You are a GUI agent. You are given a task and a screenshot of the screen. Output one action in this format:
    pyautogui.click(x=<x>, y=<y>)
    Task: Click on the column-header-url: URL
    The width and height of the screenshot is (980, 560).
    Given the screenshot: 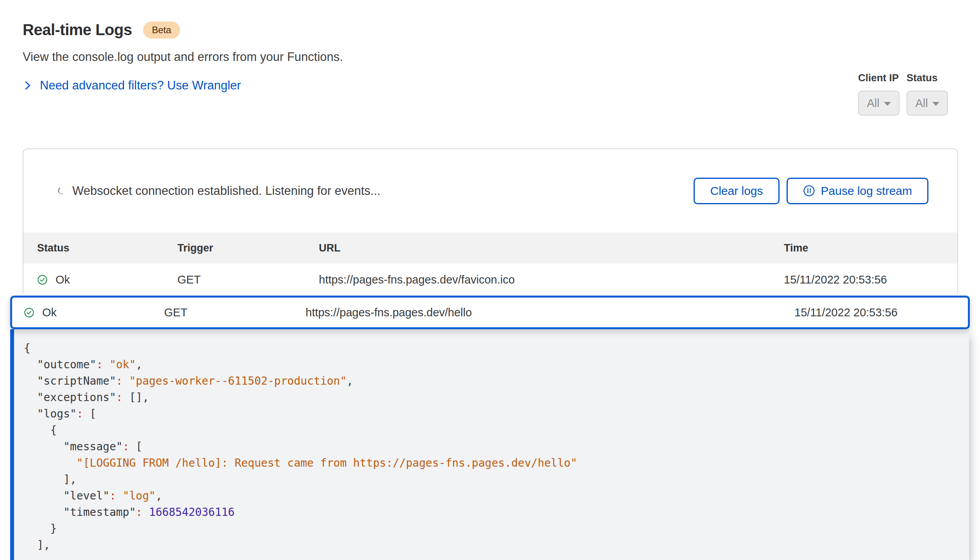 What is the action you would take?
    pyautogui.click(x=551, y=248)
    